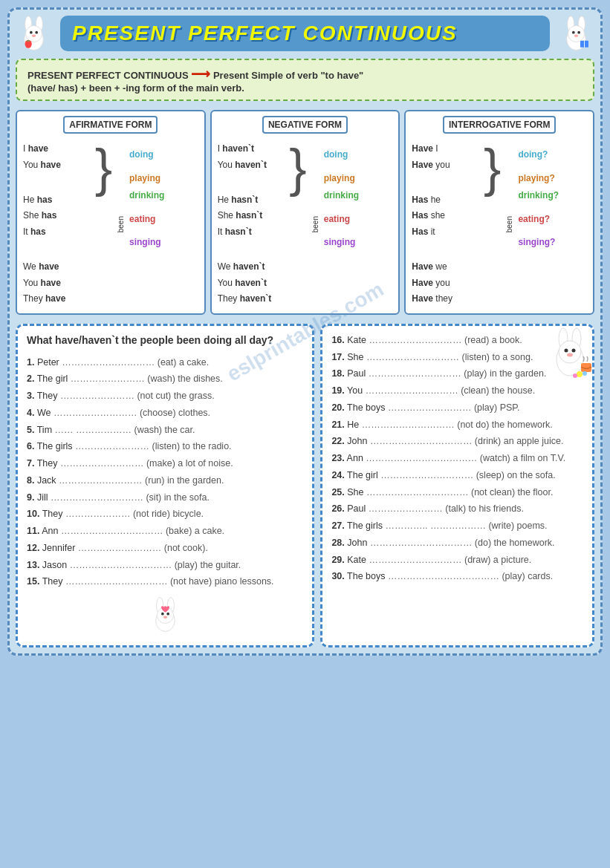 This screenshot has width=610, height=868. Describe the element at coordinates (165, 447) in the screenshot. I see `left-exercise-item: 6. The girls …………………… (listen) to the ra…` at that location.